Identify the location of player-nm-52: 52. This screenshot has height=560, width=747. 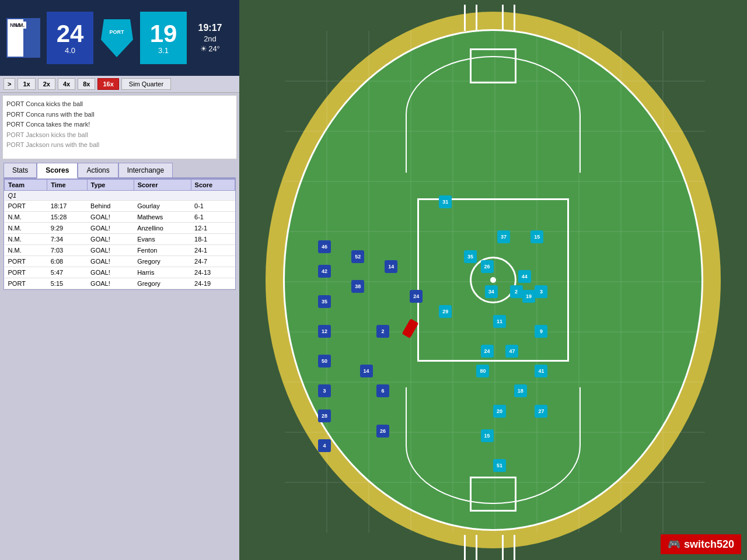
(358, 257).